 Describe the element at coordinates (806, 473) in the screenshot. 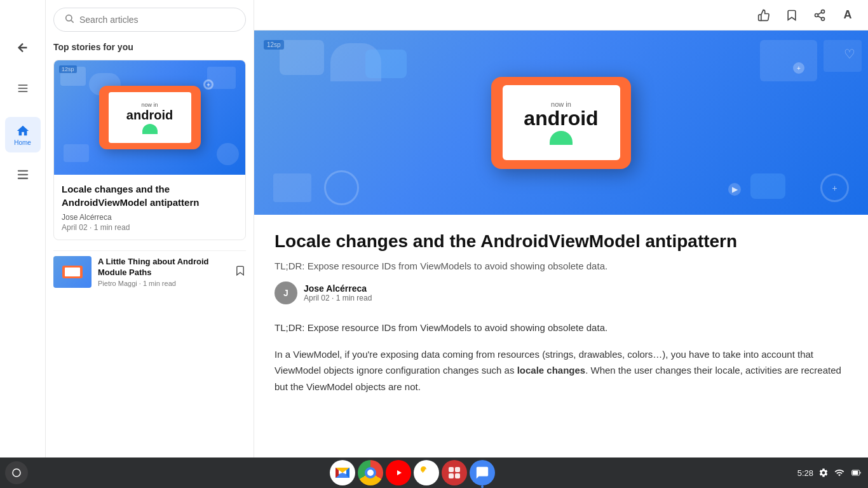

I see `taskbar-time: 5:28` at that location.